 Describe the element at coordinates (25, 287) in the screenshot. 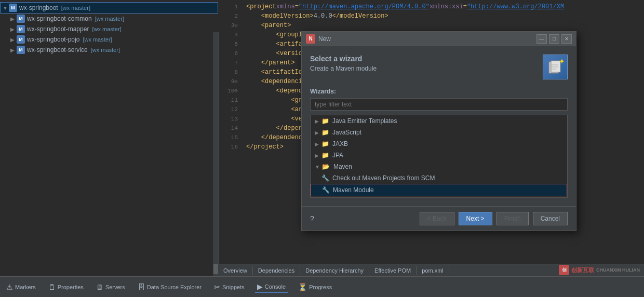

I see `status-markers-label: Markers` at that location.